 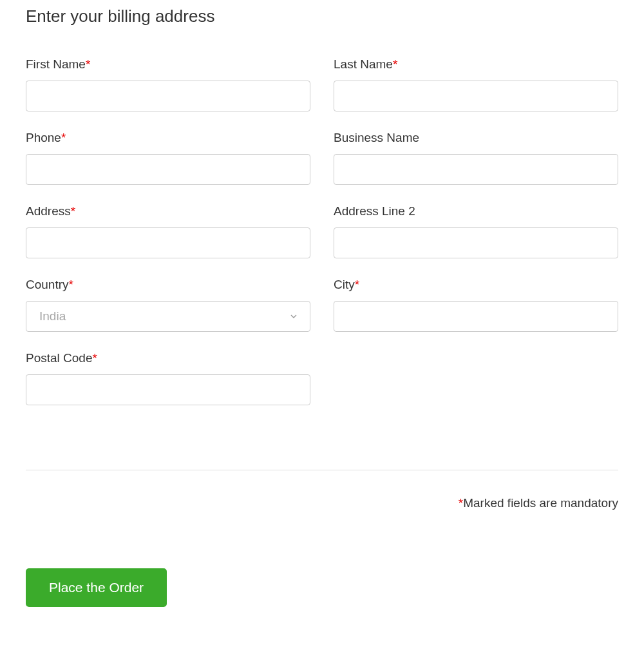 I want to click on address-group: Address*, so click(x=168, y=231).